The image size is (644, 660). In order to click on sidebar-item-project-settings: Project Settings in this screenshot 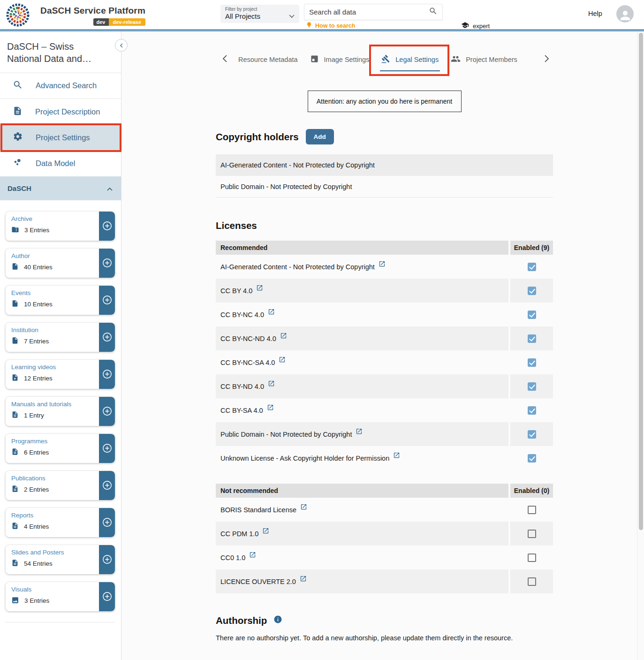, I will do `click(61, 138)`.